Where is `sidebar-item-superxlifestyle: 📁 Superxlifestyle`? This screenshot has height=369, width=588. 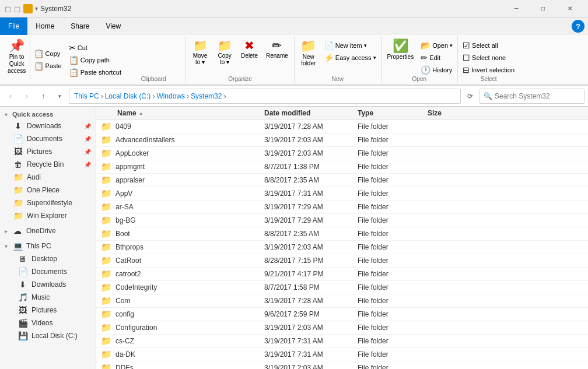
sidebar-item-superxlifestyle: 📁 Superxlifestyle is located at coordinates (48, 203).